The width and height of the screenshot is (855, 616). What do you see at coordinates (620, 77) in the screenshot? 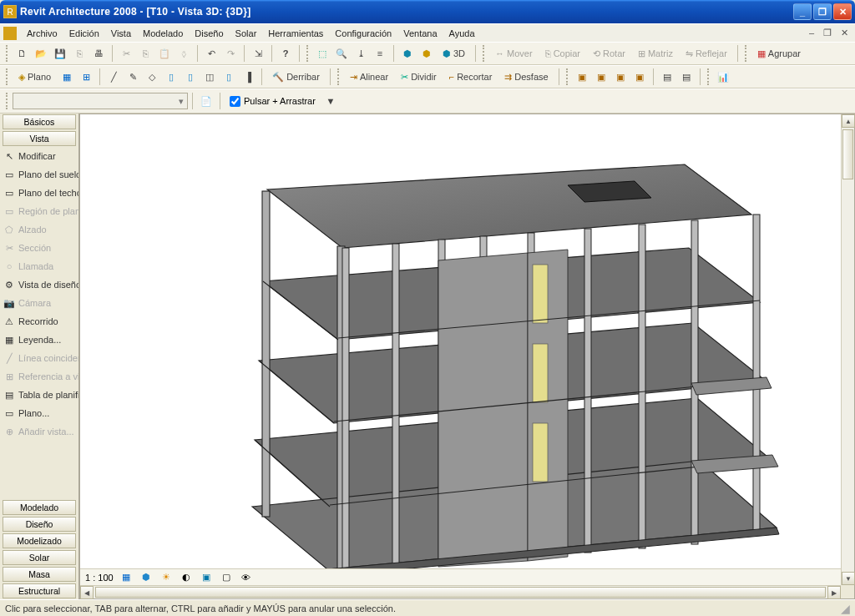
I see `reload-button: ▣` at bounding box center [620, 77].